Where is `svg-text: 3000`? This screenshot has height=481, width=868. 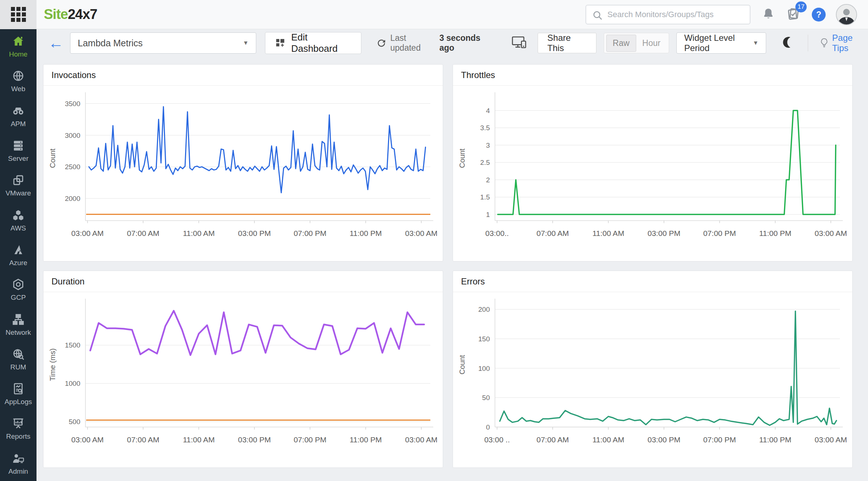 svg-text: 3000 is located at coordinates (73, 136).